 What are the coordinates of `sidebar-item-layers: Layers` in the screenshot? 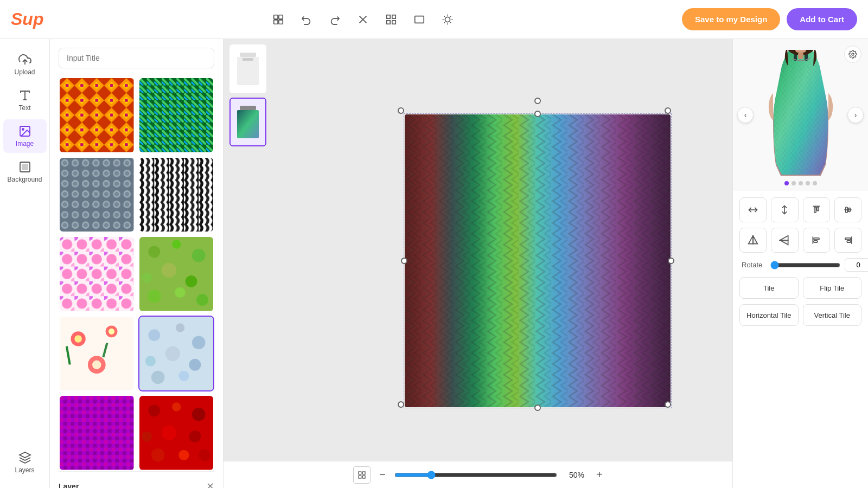 It's located at (25, 463).